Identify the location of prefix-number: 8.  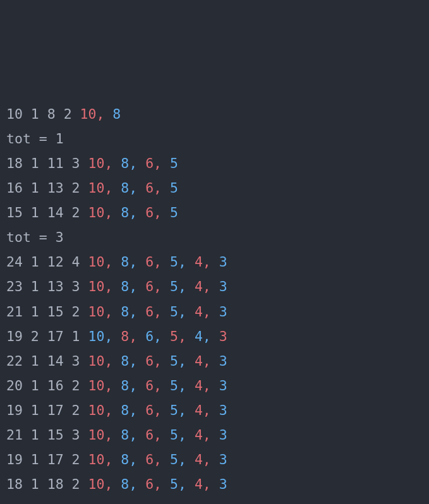
(52, 114).